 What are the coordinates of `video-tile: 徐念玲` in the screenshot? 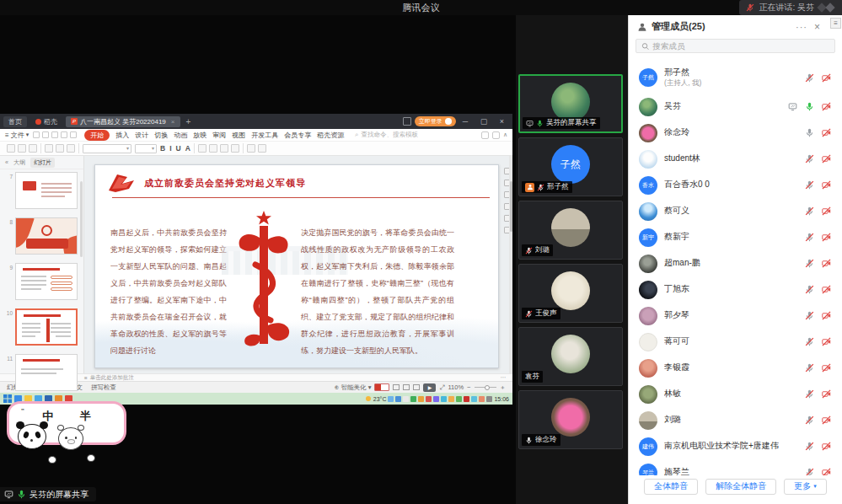 It's located at (571, 420).